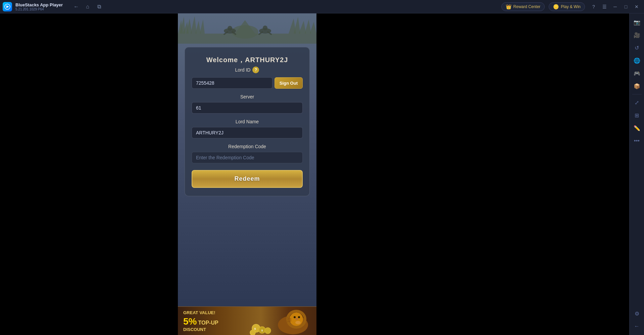 This screenshot has height=335, width=644. I want to click on reward-center-label: Reward Center, so click(527, 7).